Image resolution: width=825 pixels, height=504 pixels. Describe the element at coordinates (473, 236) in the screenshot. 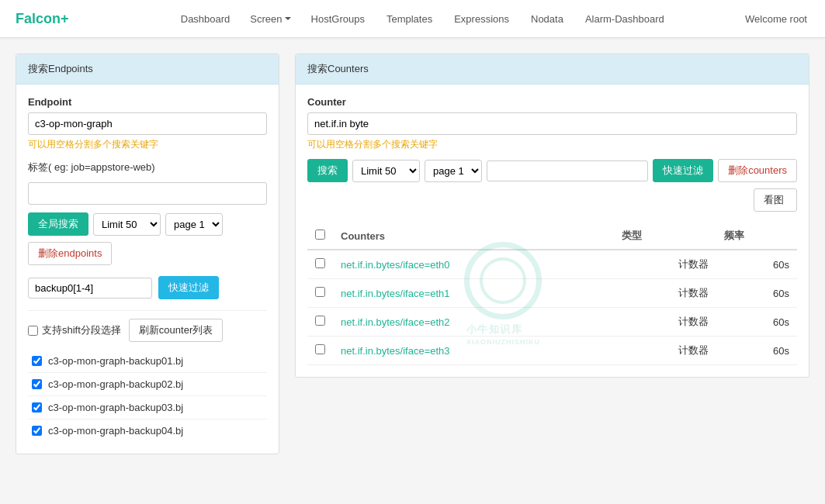

I see `col-counter-header: Counters` at that location.